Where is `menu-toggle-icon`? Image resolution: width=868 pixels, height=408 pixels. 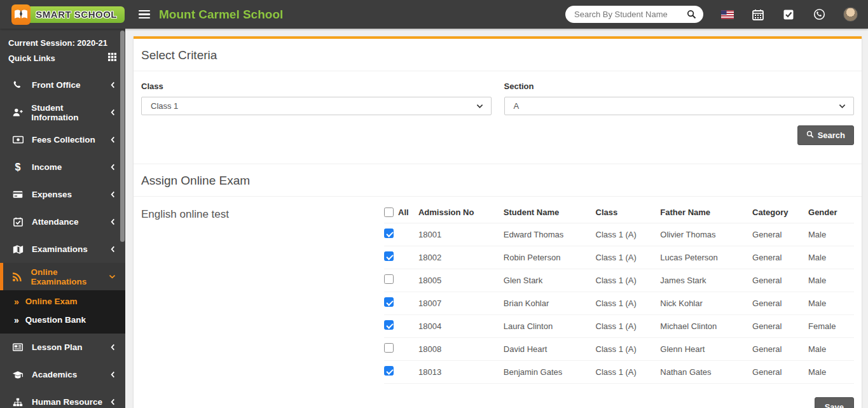
menu-toggle-icon is located at coordinates (144, 15).